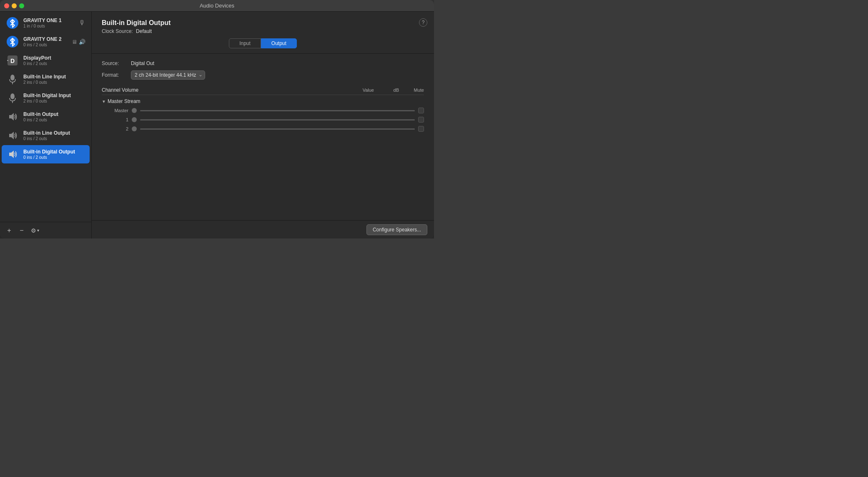  What do you see at coordinates (143, 63) in the screenshot?
I see `source-value: Digital Out` at bounding box center [143, 63].